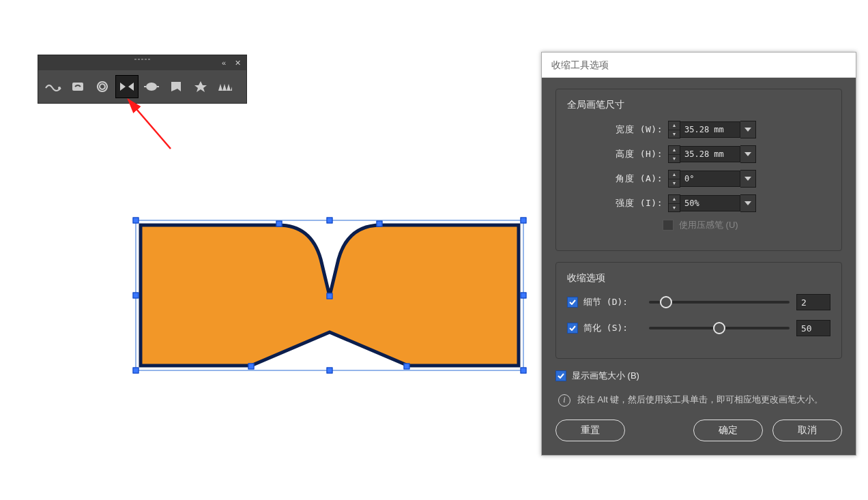  What do you see at coordinates (719, 302) in the screenshot?
I see `detail-slider` at bounding box center [719, 302].